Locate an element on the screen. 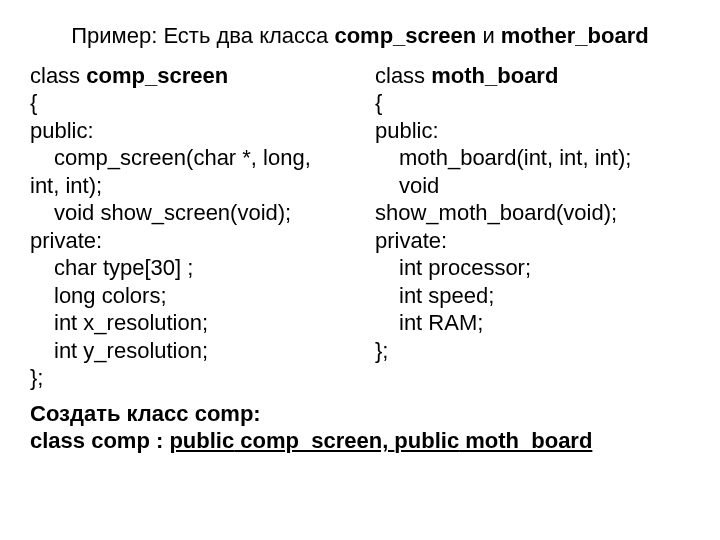  right-line-7: private: is located at coordinates (532, 241).